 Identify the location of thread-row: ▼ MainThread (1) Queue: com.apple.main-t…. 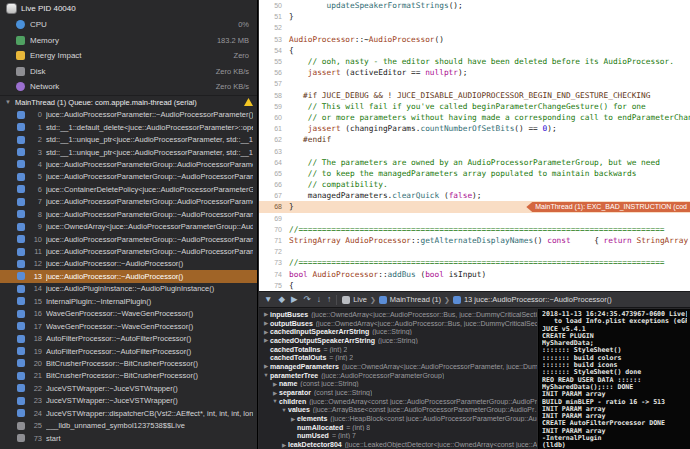
(128, 102).